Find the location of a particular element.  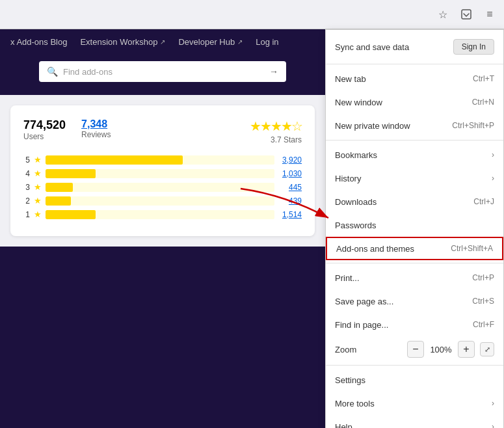

addons-blog-link: x Add-ons Blog is located at coordinates (39, 42).